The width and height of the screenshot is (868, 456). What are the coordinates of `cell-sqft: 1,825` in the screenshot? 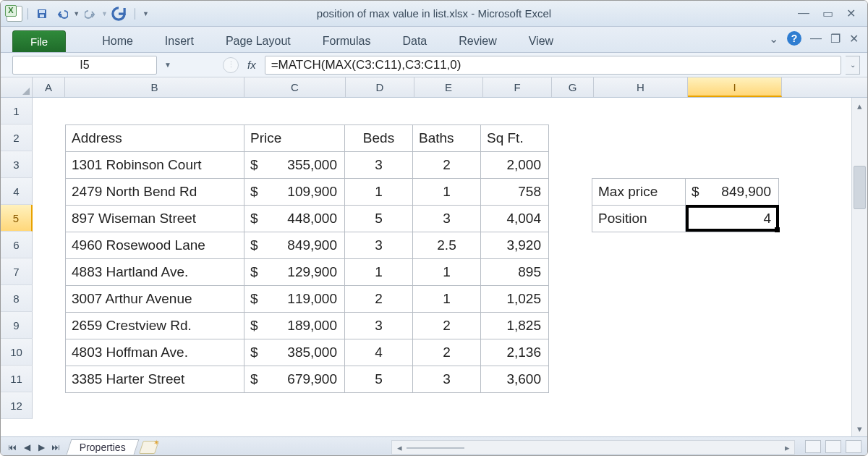 It's located at (515, 326).